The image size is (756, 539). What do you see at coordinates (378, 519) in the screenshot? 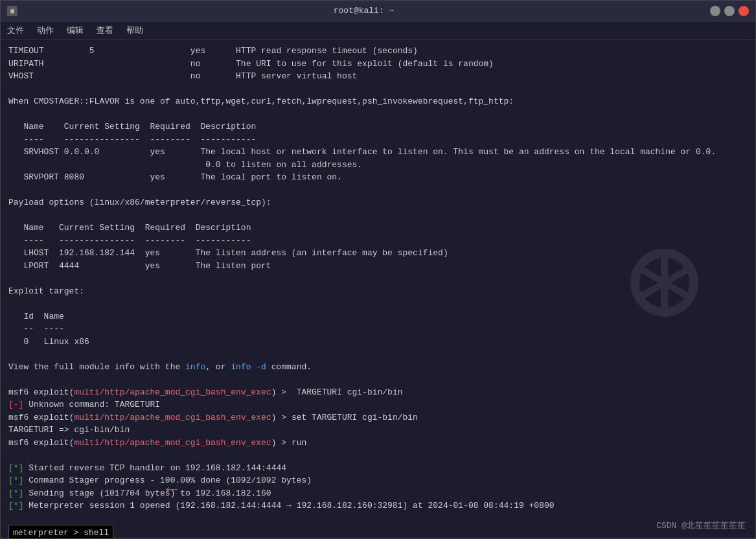
I see `line-blank10` at bounding box center [378, 519].